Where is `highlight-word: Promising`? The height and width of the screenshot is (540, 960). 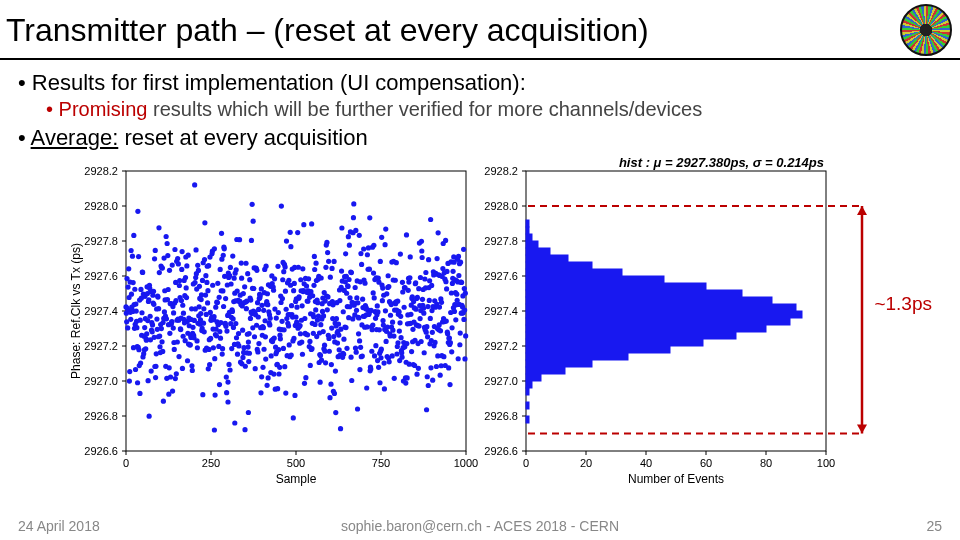 highlight-word: Promising is located at coordinates (104, 109).